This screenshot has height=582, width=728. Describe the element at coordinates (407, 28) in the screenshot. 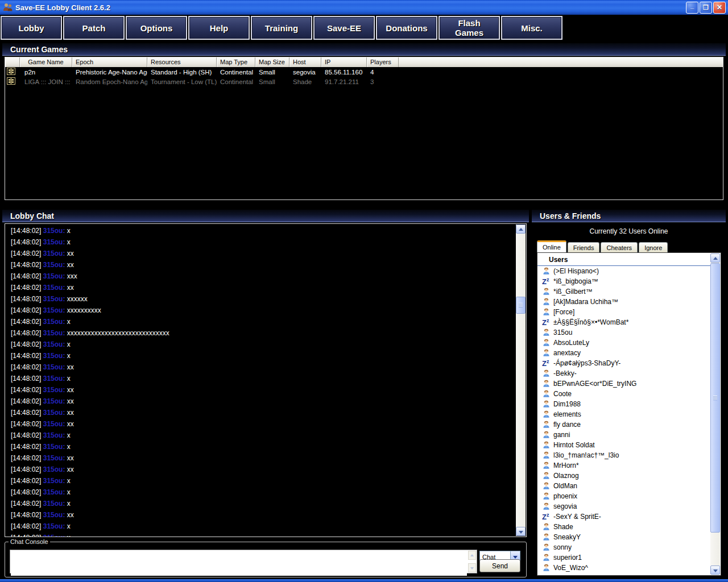

I see `nav-tab: Donations` at that location.